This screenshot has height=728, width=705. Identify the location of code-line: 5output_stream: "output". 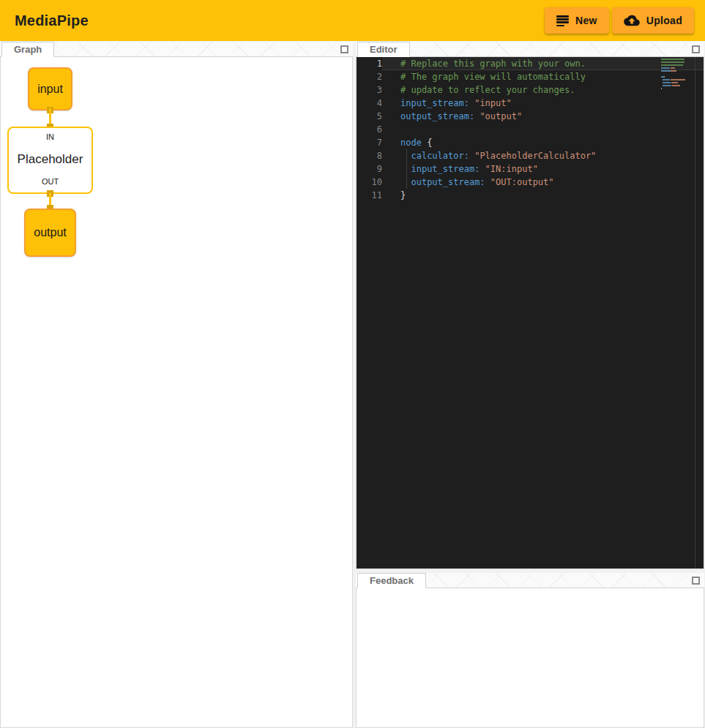
(530, 116).